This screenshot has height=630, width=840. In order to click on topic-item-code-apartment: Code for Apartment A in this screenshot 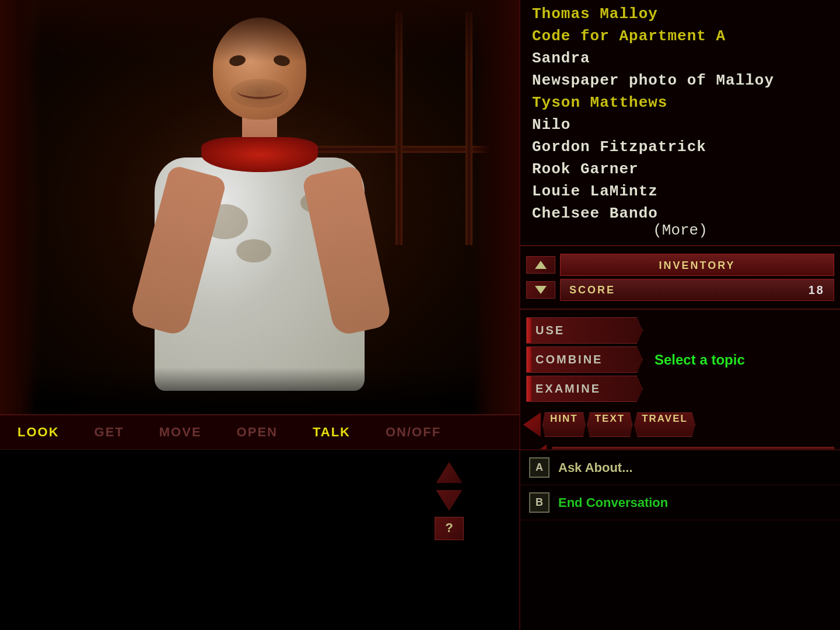, I will do `click(680, 36)`.